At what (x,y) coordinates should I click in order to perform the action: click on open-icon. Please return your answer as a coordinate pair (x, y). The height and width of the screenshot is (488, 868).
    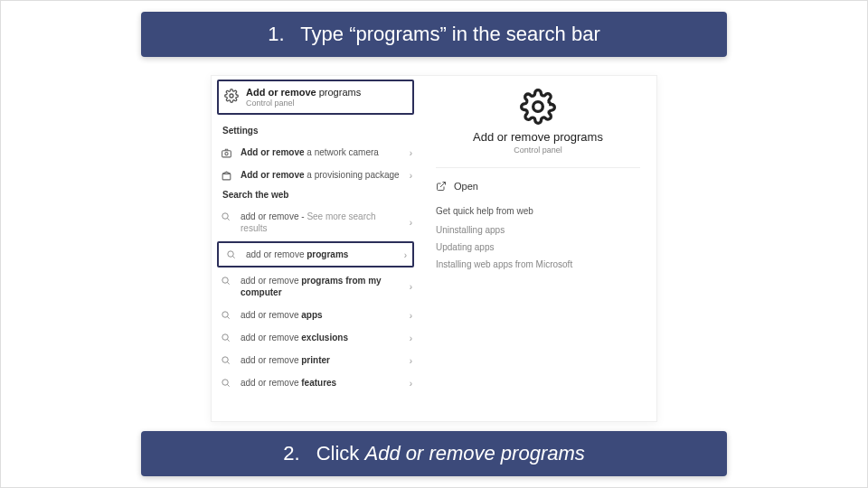
    Looking at the image, I should click on (441, 186).